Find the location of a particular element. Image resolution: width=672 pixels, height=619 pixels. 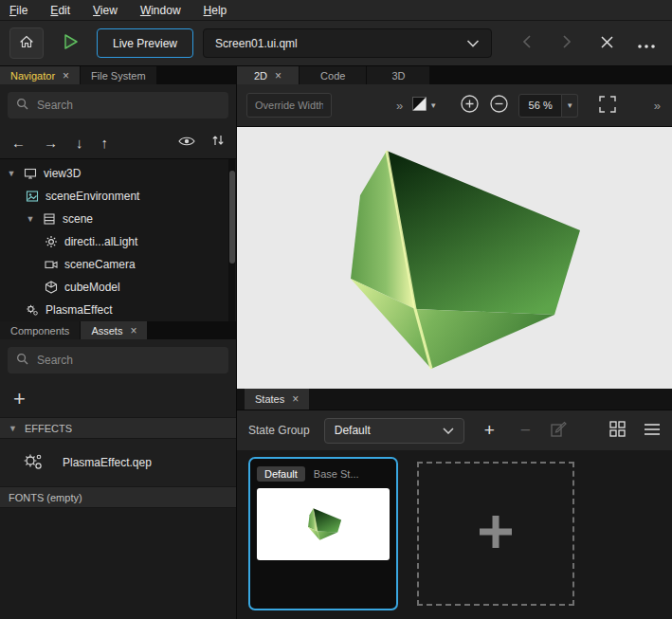

tree-item-scene: ▼ scene is located at coordinates (118, 219).